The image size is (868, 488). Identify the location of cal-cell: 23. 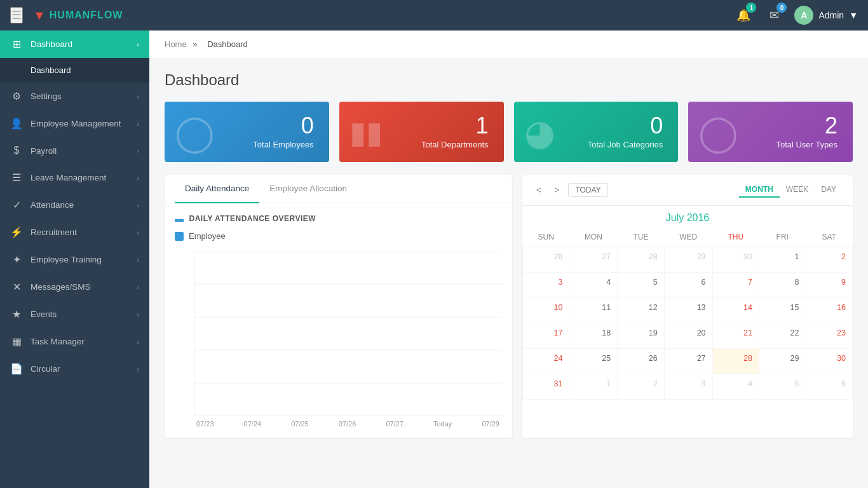
(829, 336).